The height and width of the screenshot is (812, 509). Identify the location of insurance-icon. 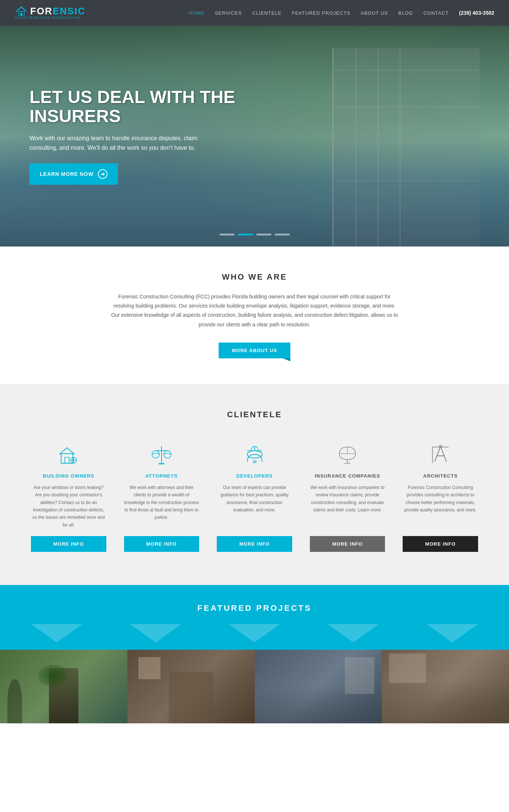
(347, 454).